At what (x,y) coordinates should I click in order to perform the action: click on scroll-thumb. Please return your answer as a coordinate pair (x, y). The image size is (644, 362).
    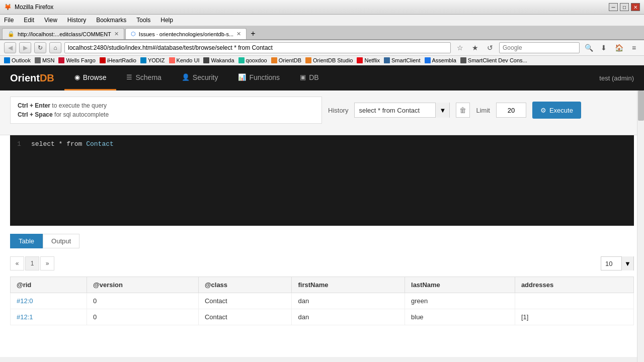
    Looking at the image, I should click on (641, 106).